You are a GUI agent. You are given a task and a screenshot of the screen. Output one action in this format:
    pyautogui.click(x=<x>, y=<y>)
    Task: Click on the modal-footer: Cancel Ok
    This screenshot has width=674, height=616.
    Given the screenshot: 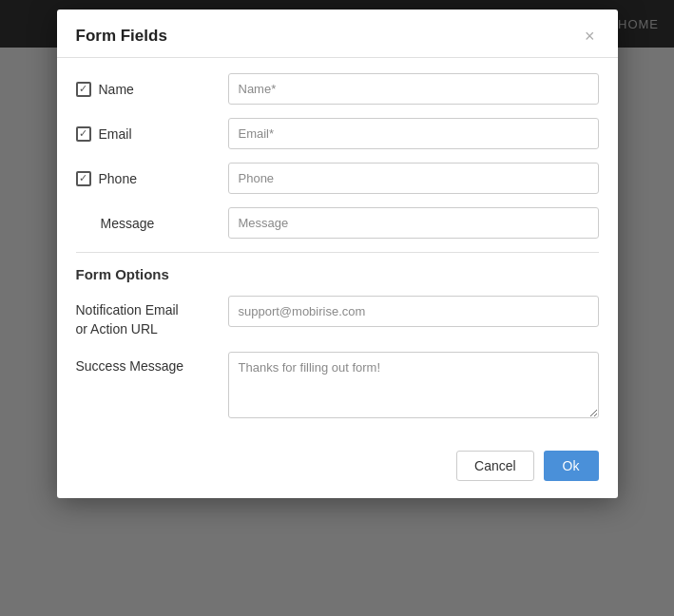 What is the action you would take?
    pyautogui.click(x=337, y=470)
    